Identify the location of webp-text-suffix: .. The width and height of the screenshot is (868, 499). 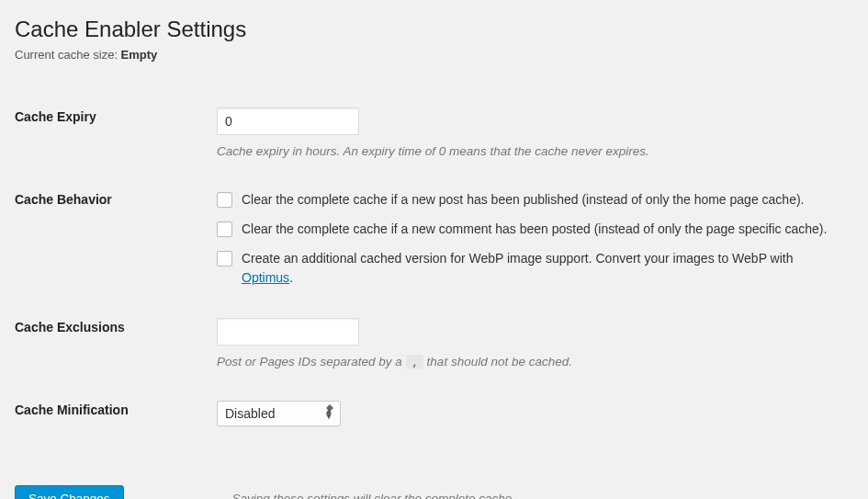
(291, 278).